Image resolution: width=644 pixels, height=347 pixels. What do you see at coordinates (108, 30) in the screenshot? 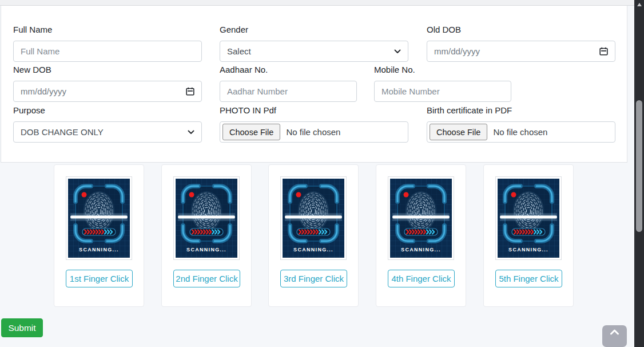
I see `full-name-label: Full Name` at bounding box center [108, 30].